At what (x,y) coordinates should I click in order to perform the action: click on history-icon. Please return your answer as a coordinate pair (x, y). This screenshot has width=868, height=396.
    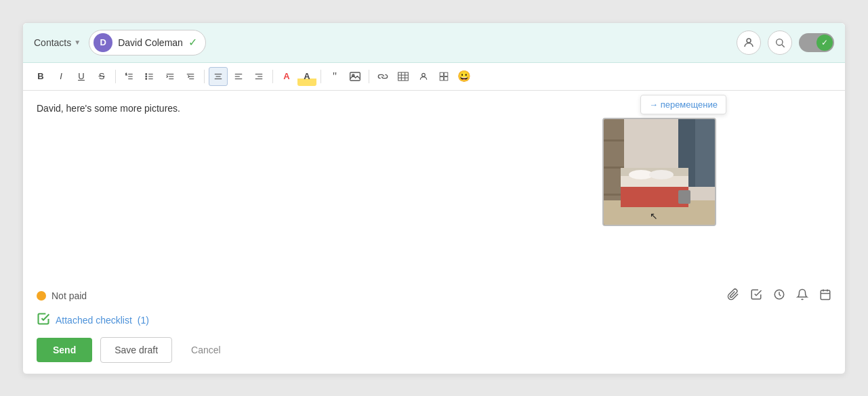
    Looking at the image, I should click on (779, 296).